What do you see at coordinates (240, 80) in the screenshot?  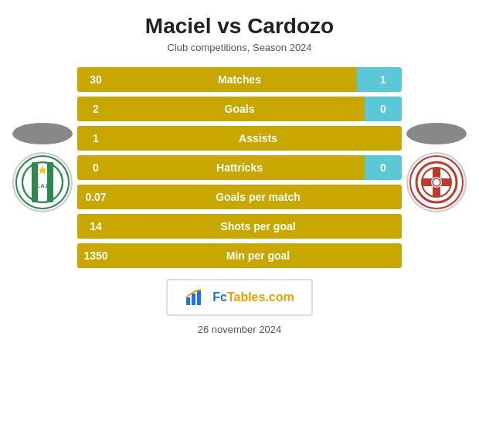 I see `stat-row-matches: 30Matches1` at bounding box center [240, 80].